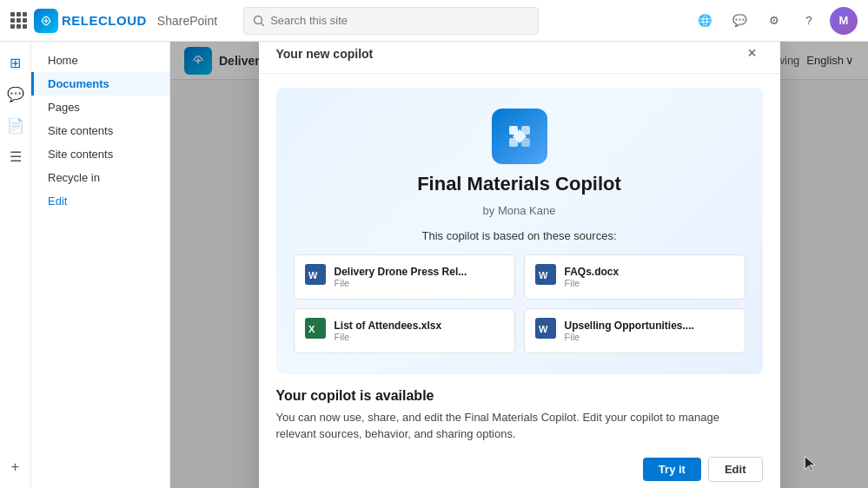  What do you see at coordinates (634, 277) in the screenshot?
I see `source-card-2: W FAQs.docx File` at bounding box center [634, 277].